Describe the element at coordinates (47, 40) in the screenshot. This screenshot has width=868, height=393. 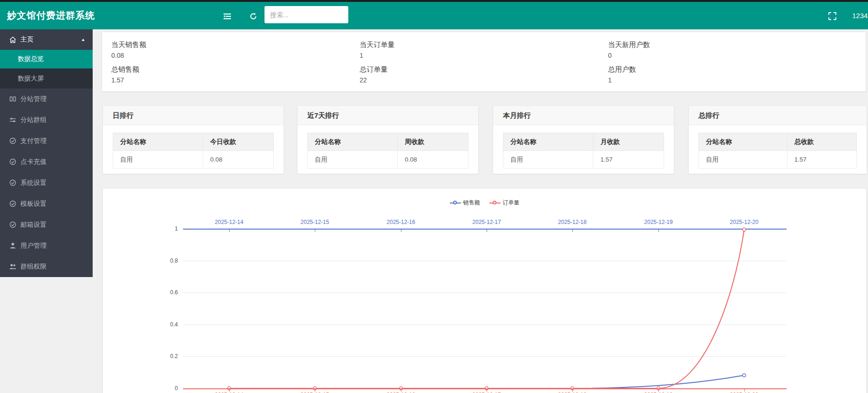
I see `sidebar-item-home: 主页 ▲` at that location.